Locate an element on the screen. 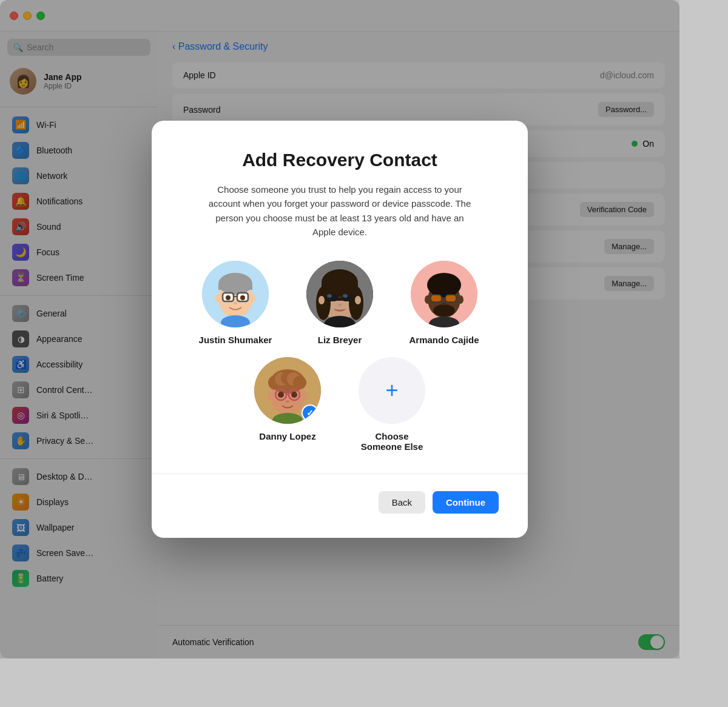  contact-name-armando: Armando Cajide is located at coordinates (444, 340).